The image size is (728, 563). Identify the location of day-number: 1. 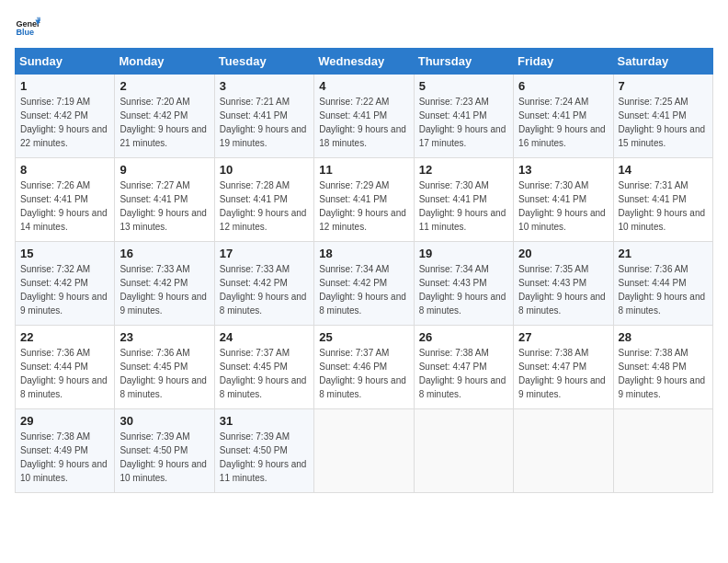
(64, 86).